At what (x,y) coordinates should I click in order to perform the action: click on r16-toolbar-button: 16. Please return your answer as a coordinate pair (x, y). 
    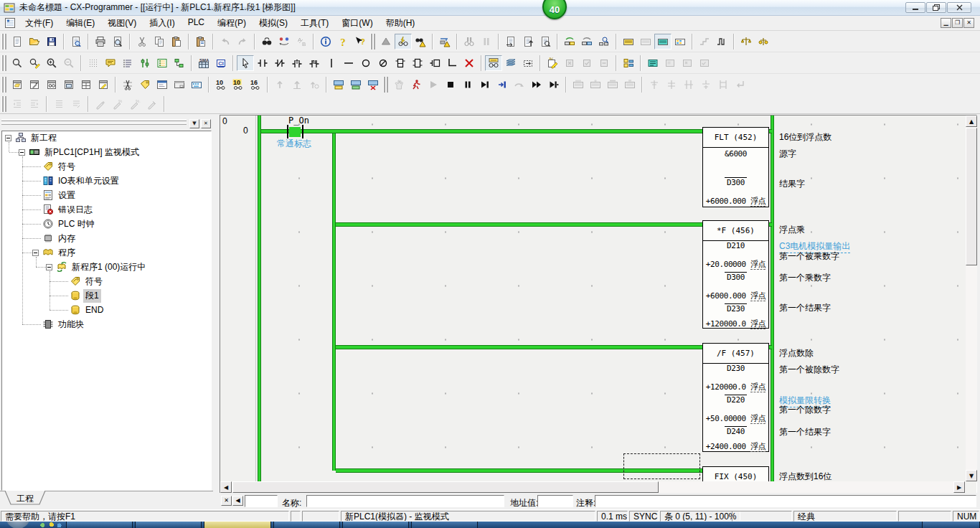
    Looking at the image, I should click on (255, 85).